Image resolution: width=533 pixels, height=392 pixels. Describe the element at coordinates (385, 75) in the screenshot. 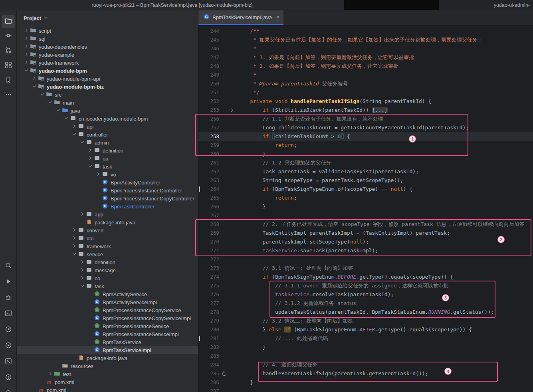

I see `code-text: *` at that location.